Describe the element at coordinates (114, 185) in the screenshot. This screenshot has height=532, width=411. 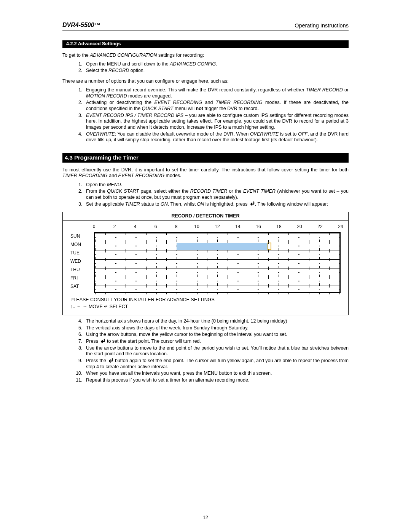
I see `text: MENU` at that location.